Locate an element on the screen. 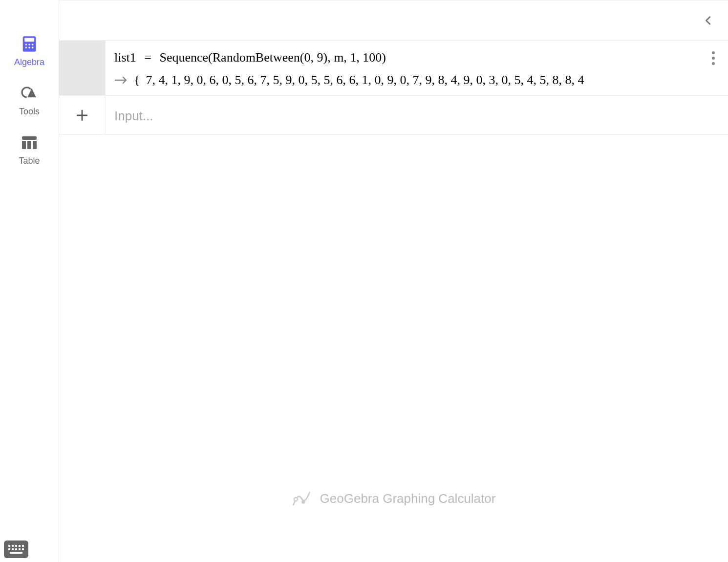  output-line: {7, 4, 1, 9, 0, 6, 0, 5, 6, 7, 5, 9, 0, … is located at coordinates (402, 80).